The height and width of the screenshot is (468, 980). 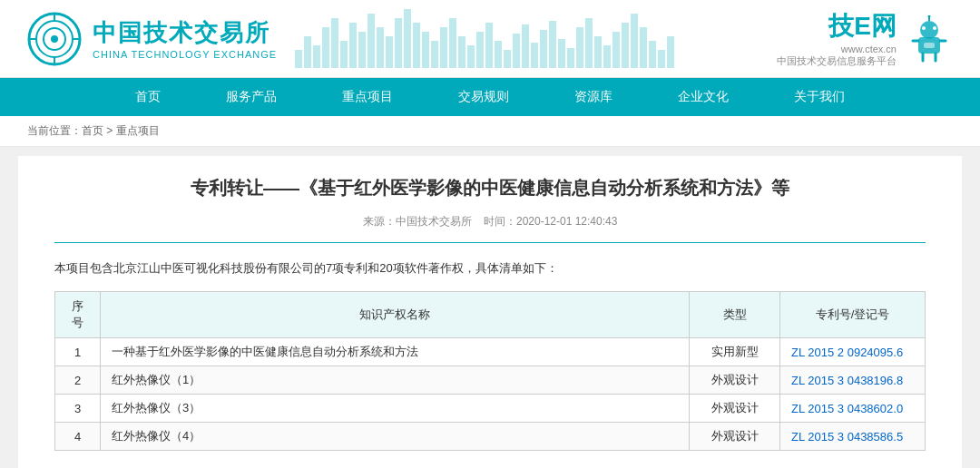 What do you see at coordinates (853, 316) in the screenshot?
I see `col-header-patent: 专利号/登记号` at bounding box center [853, 316].